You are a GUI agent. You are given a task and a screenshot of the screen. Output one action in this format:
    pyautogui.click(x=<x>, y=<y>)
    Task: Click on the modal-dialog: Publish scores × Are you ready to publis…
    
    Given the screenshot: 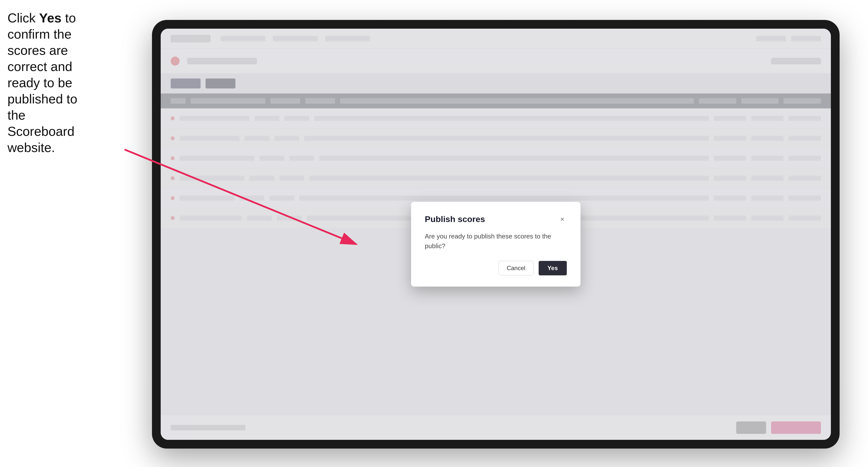 What is the action you would take?
    pyautogui.click(x=496, y=244)
    